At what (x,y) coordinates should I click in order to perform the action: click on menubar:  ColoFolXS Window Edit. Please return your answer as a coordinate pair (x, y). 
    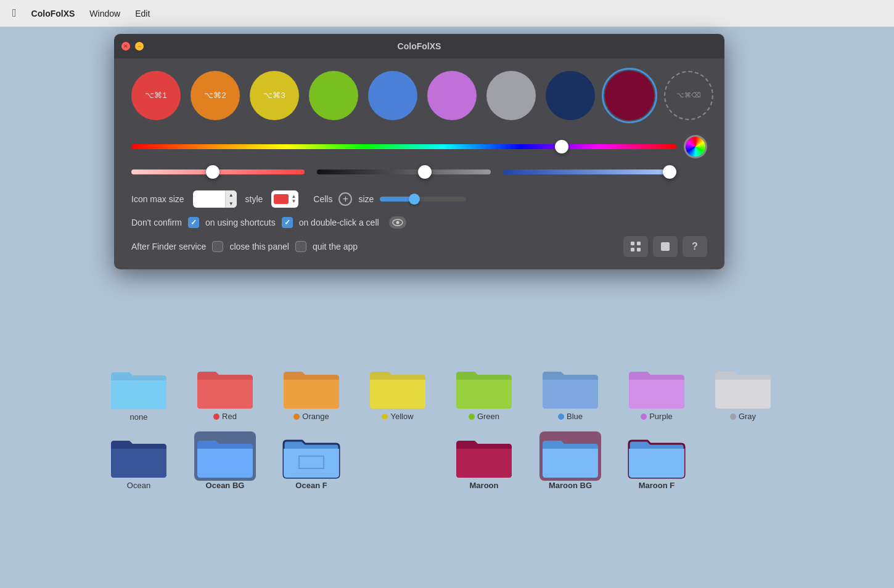
    Looking at the image, I should click on (447, 14).